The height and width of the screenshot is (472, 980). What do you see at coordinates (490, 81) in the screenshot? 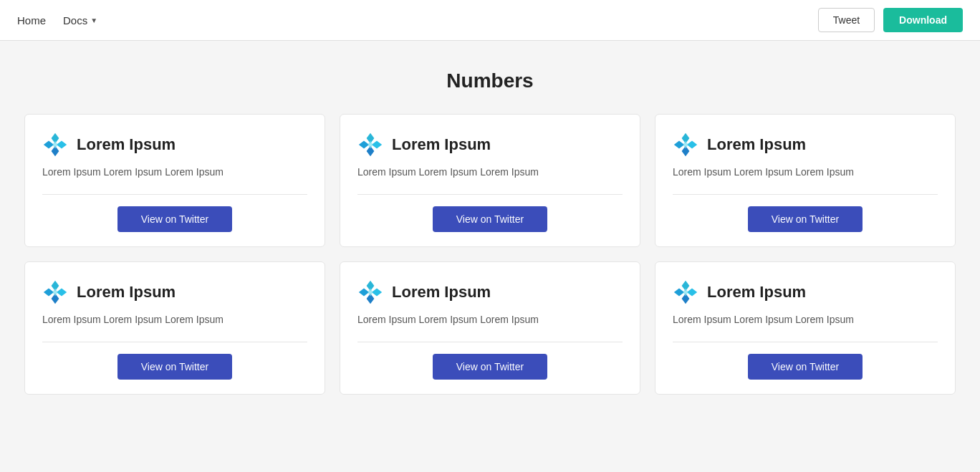
I see `page-title: Numbers` at bounding box center [490, 81].